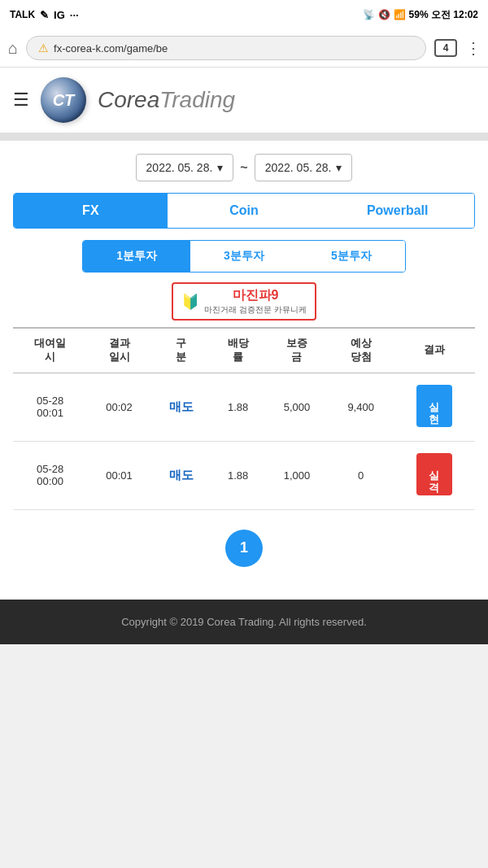 The image size is (488, 868). What do you see at coordinates (21, 100) in the screenshot?
I see `hamburger-menu-icon: ☰` at bounding box center [21, 100].